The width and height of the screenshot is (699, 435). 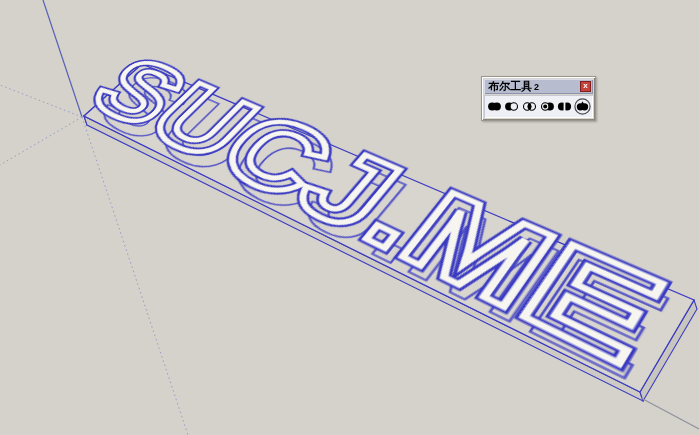 What do you see at coordinates (510, 86) in the screenshot?
I see `boolean-toolbar-title: 布尔工具` at bounding box center [510, 86].